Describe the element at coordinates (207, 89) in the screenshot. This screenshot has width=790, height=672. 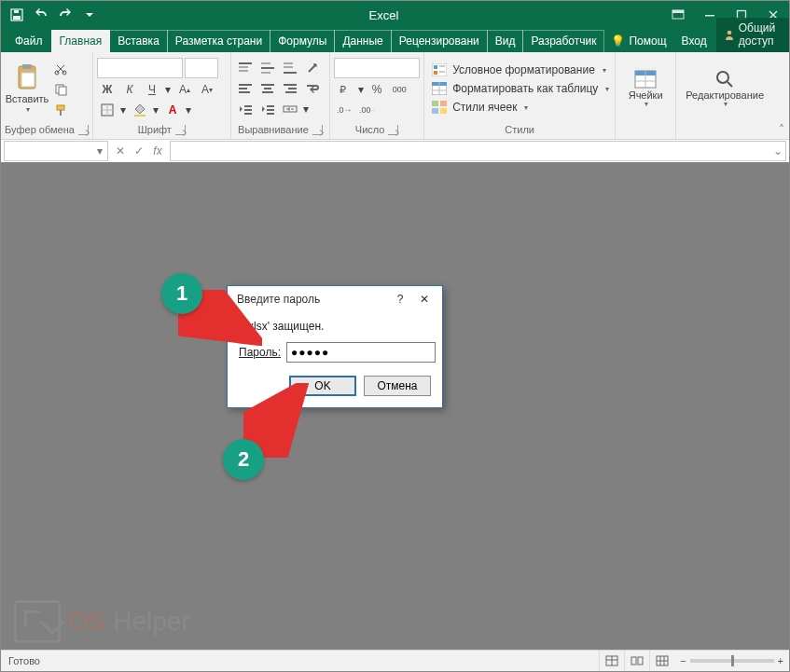
I see `decrease-font-icon: A▾` at that location.